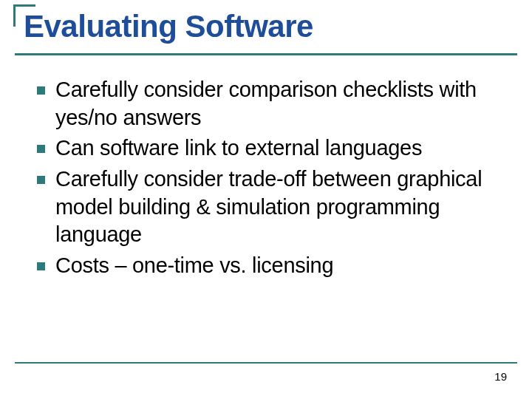  Describe the element at coordinates (273, 149) in the screenshot. I see `list-item: Can software link to external languages` at that location.